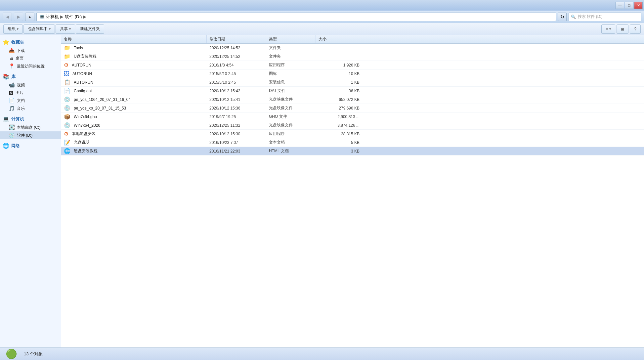 This screenshot has height=360, width=644. Describe the element at coordinates (7, 17) in the screenshot. I see `back-button: ◀` at that location.